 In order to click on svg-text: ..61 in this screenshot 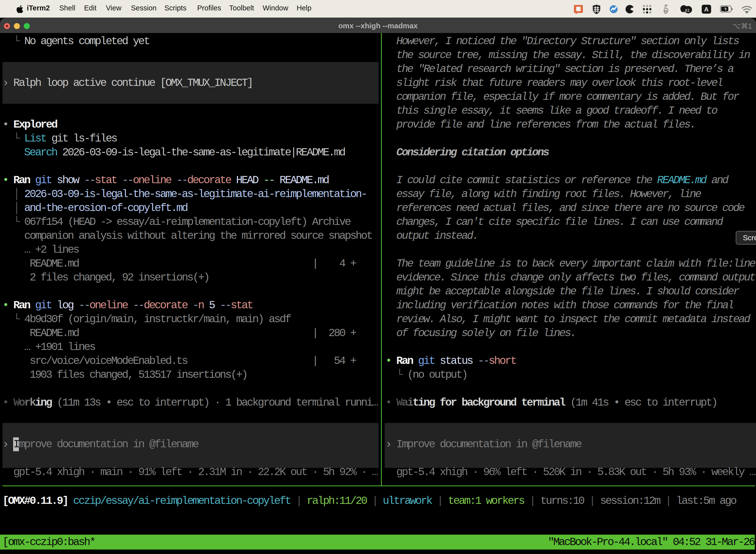, I will do `click(686, 10)`.